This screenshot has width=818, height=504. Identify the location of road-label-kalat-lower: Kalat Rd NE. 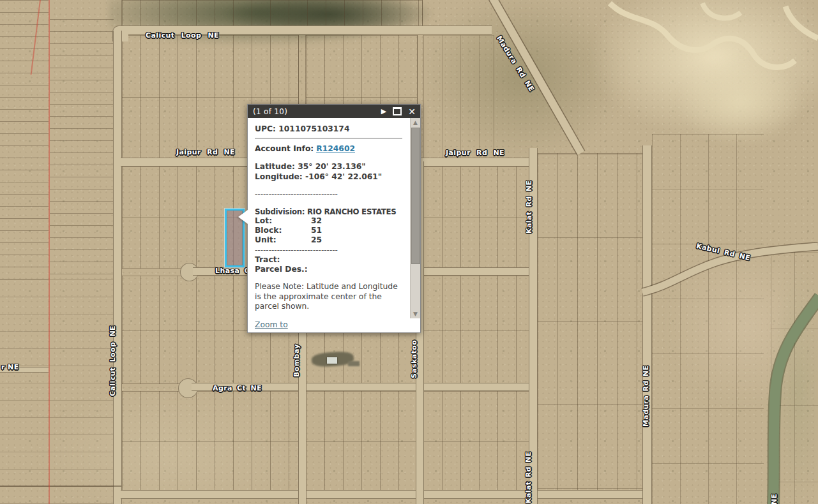
(529, 477).